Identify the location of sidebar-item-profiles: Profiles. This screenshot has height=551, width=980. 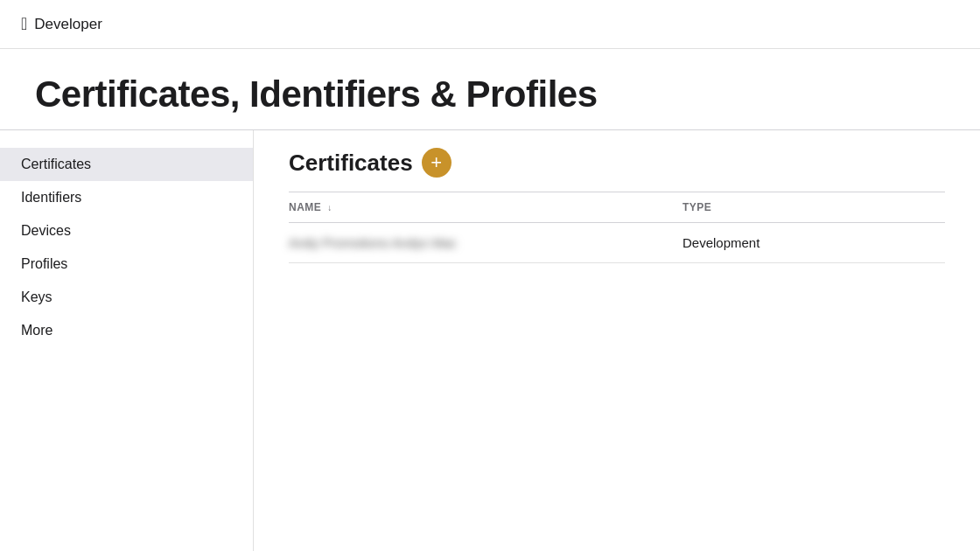
(126, 264).